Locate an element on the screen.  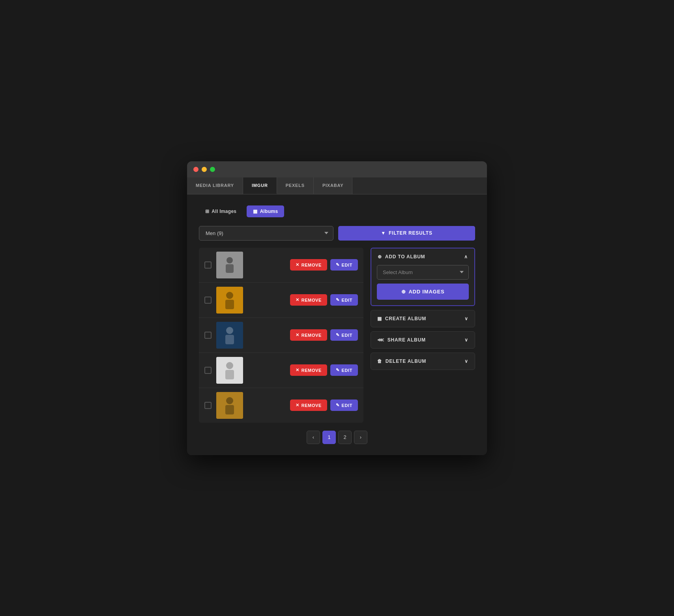
remove-button-3: ✕ REMOVE is located at coordinates (309, 335).